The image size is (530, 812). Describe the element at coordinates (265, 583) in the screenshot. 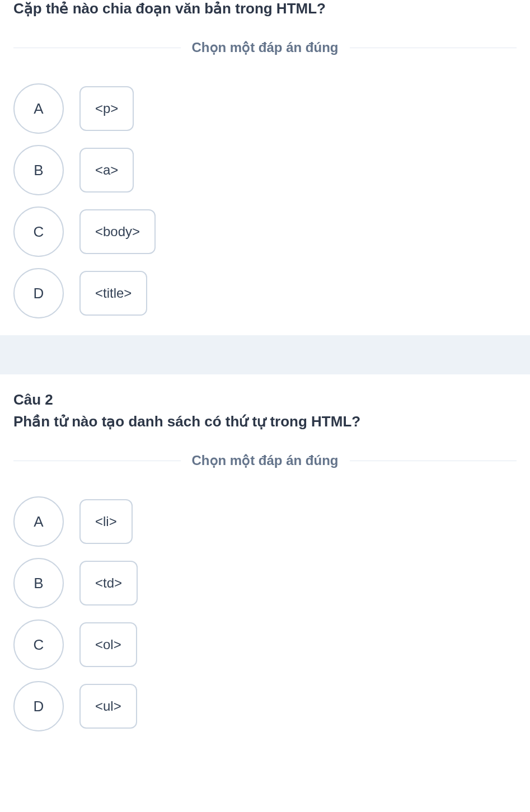

I see `option-b: B <td>` at that location.